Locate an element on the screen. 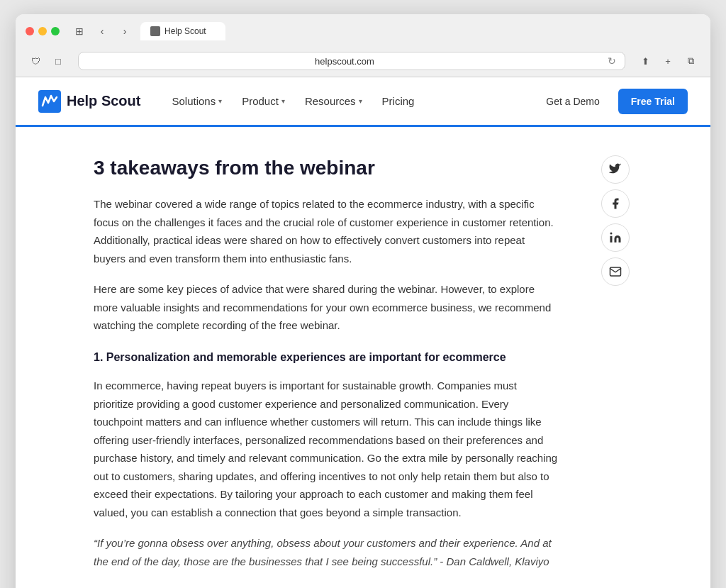  social-sidebar is located at coordinates (617, 357).